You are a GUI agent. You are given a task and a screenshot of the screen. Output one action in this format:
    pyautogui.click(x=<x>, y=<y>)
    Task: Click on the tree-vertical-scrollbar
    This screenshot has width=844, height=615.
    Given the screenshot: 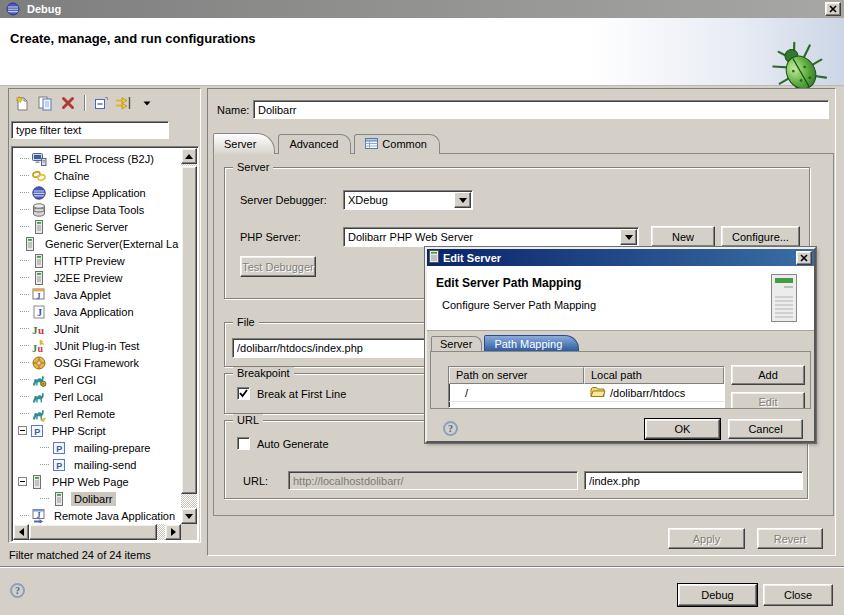 What is the action you would take?
    pyautogui.click(x=189, y=336)
    